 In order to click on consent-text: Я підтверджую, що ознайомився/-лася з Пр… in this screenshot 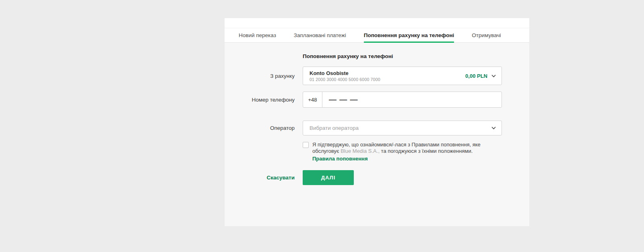, I will do `click(397, 152)`.